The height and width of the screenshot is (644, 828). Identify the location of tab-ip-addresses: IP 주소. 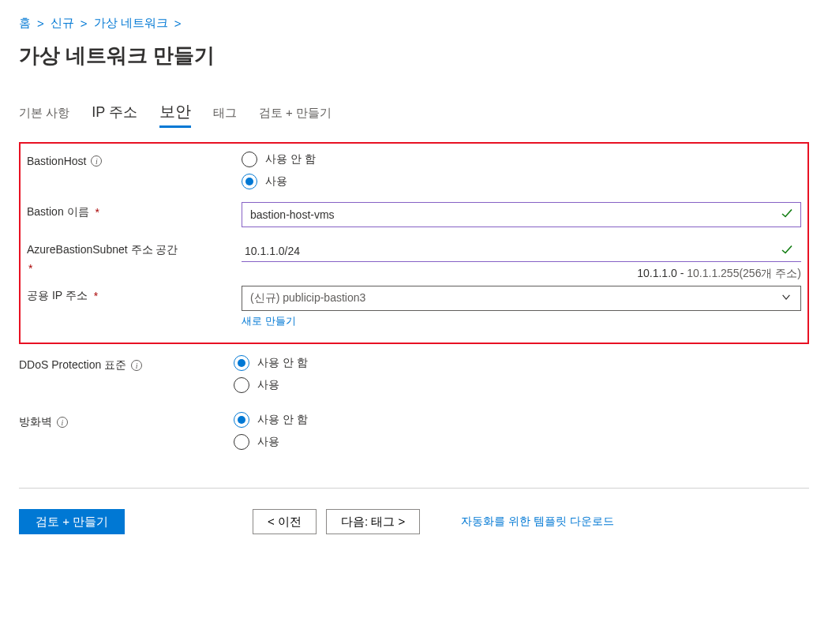
(114, 114).